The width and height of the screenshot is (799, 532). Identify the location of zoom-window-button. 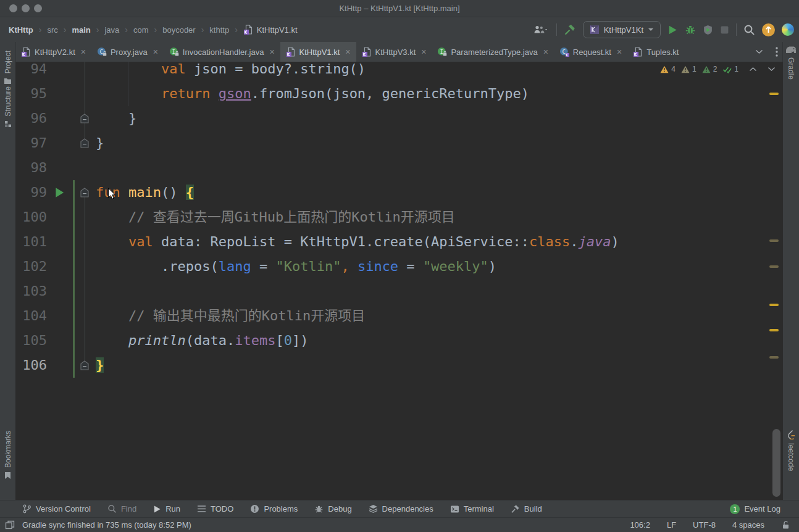
(38, 9).